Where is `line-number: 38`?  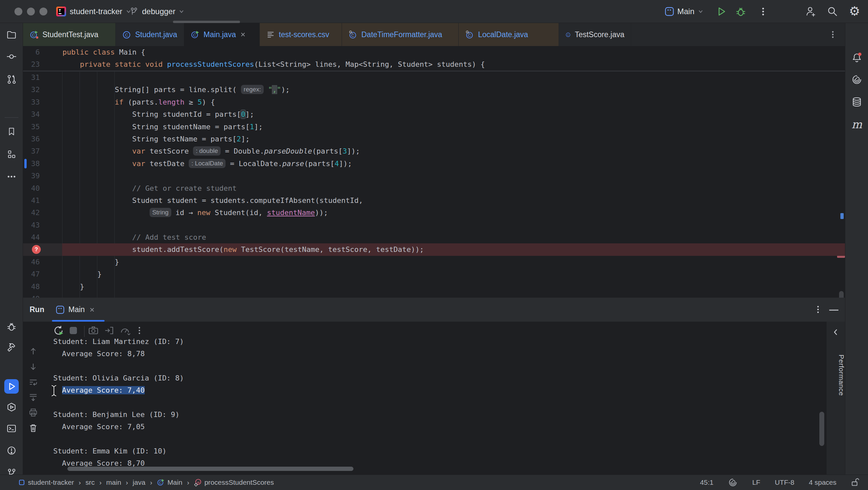 line-number: 38 is located at coordinates (42, 164).